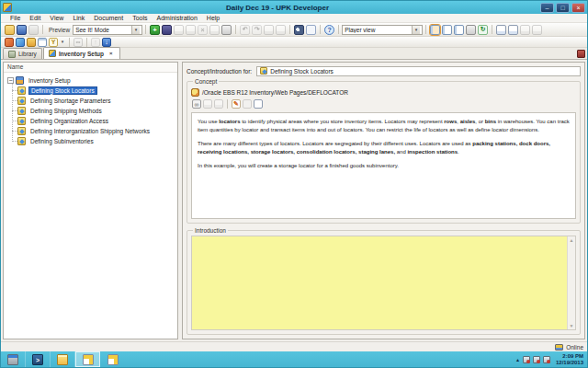  I want to click on tree-item: Defining Interorganization Shipping Netw…, so click(96, 131).